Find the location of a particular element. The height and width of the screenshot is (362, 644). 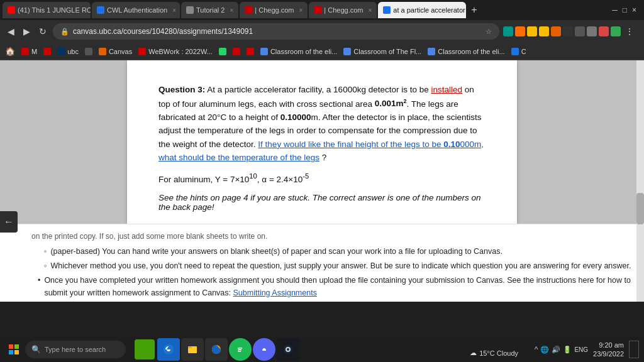

notification-icon is located at coordinates (634, 349).